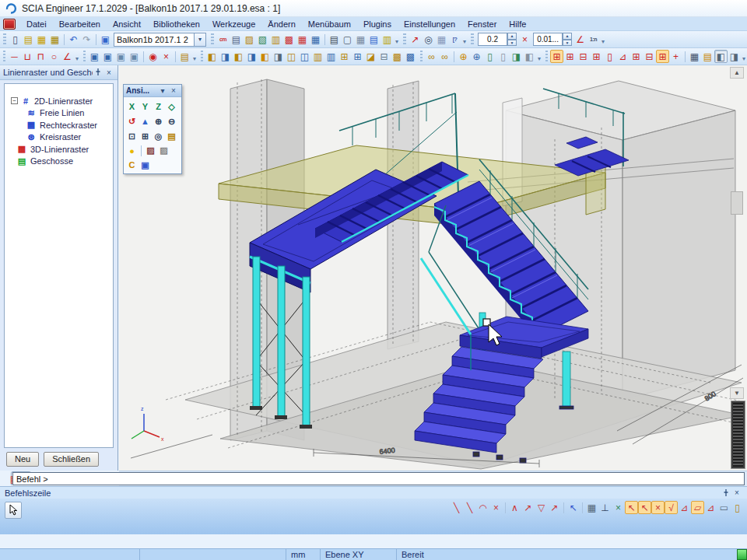 This screenshot has width=747, height=560. What do you see at coordinates (59, 149) in the screenshot?
I see `tree-item-3d-linienraster: ▦3D-Linienraster` at bounding box center [59, 149].